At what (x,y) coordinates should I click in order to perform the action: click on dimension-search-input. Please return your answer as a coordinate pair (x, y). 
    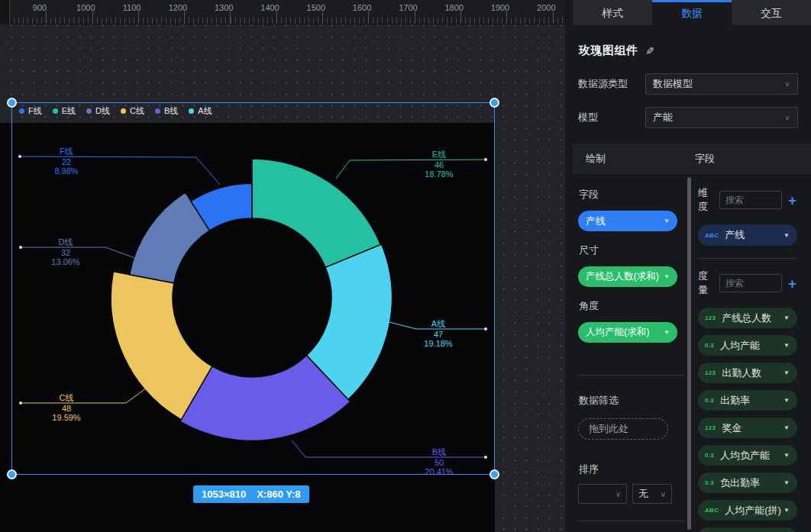
    Looking at the image, I should click on (751, 200).